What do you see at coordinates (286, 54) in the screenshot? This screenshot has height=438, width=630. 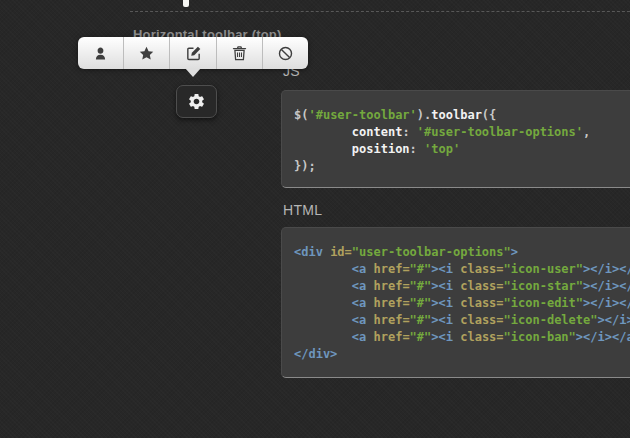 I see `ban-icon` at bounding box center [286, 54].